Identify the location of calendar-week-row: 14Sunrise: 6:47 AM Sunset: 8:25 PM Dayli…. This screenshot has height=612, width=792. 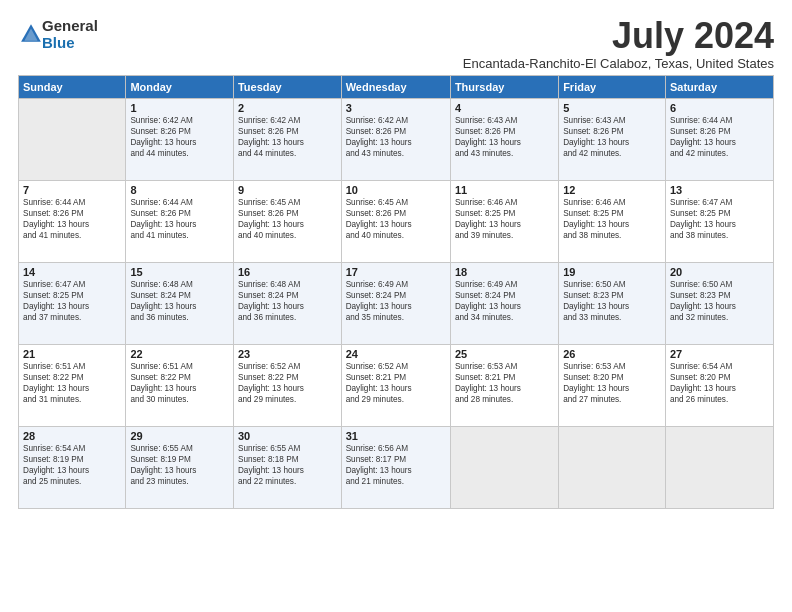
(396, 304).